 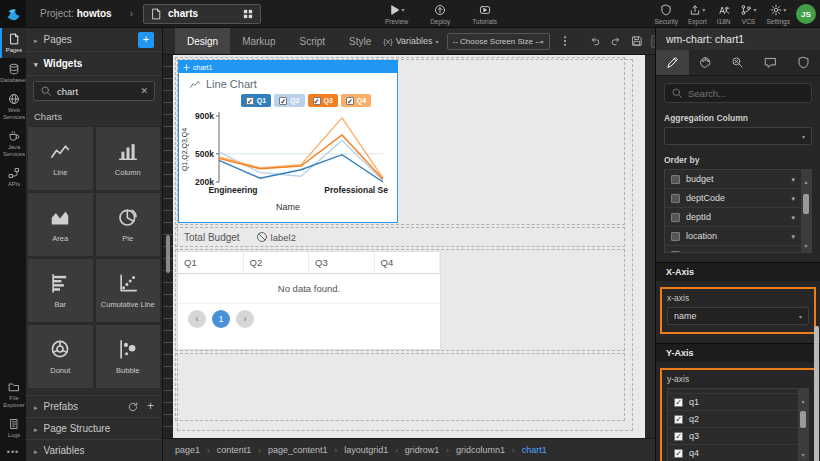 I want to click on add-page-button: +, so click(x=146, y=40).